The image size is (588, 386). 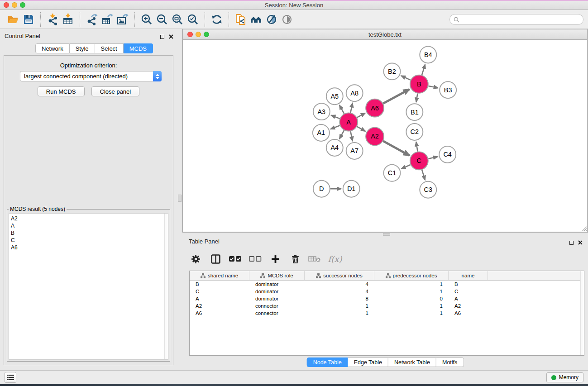 What do you see at coordinates (387, 284) in the screenshot?
I see `table-row: Bdominator41B` at bounding box center [387, 284].